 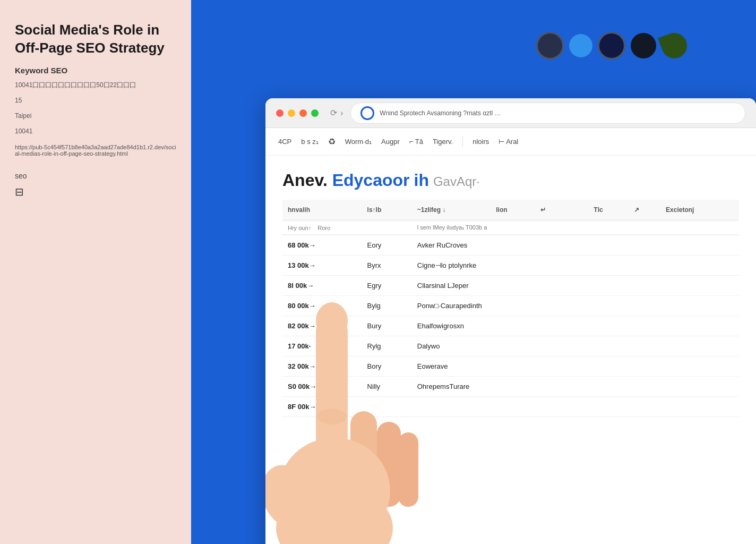 I want to click on tl-green, so click(x=315, y=113).